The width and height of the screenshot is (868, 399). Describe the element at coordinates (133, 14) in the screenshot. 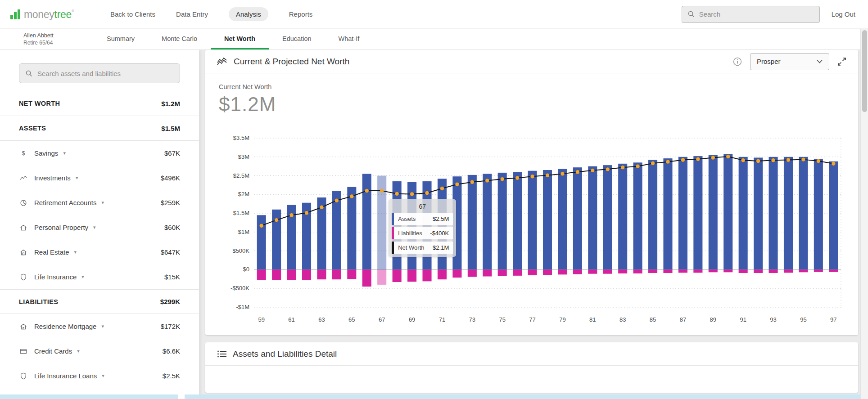

I see `nav-back-to-clients: Back to Clients` at that location.